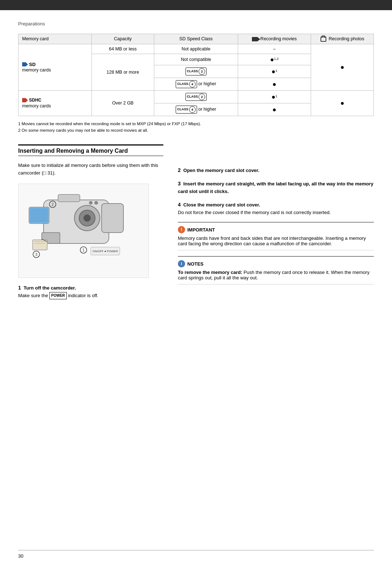  What do you see at coordinates (274, 71) in the screenshot?
I see `movies-bullet-1: ●1` at bounding box center [274, 71].